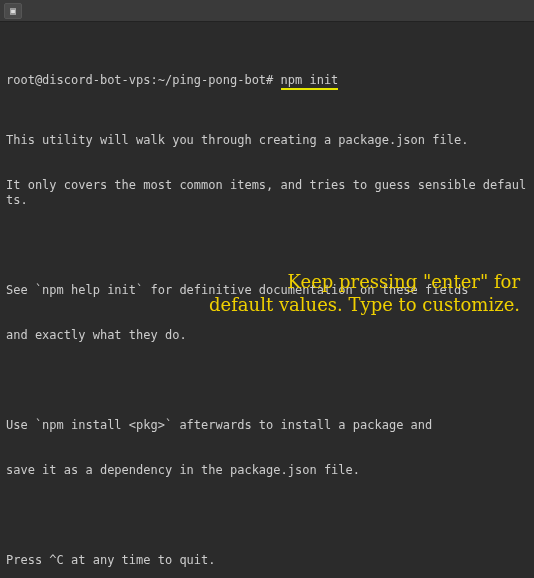 The image size is (534, 578). Describe the element at coordinates (267, 80) in the screenshot. I see `prompt-line: root@discord-bot-vps:~/ping-pong-bot# np…` at that location.